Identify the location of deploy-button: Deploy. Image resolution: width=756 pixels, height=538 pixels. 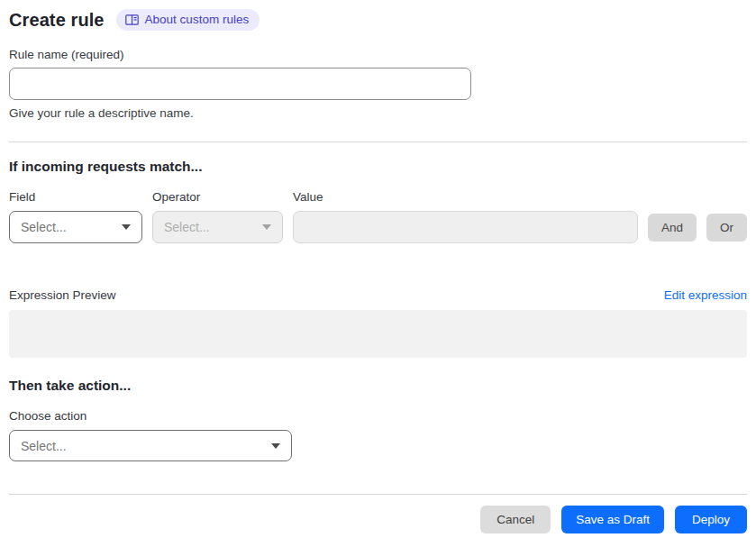
(711, 519).